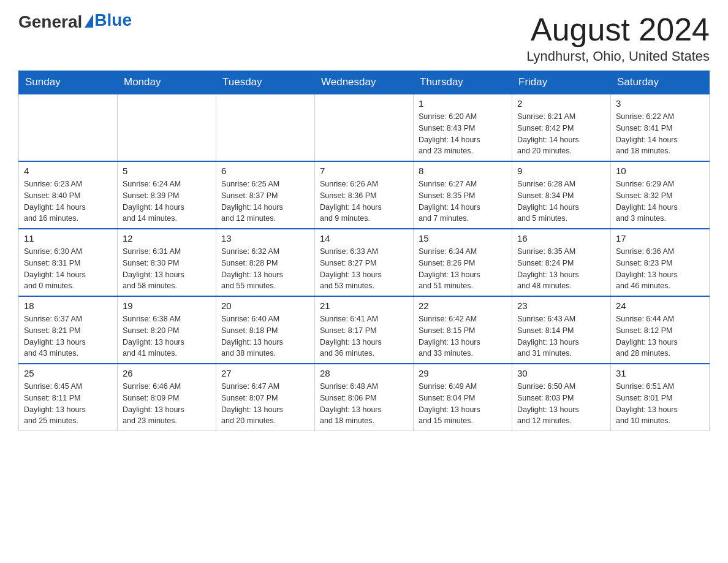  What do you see at coordinates (364, 83) in the screenshot?
I see `weekday-header-wednesday: Wednesday` at bounding box center [364, 83].